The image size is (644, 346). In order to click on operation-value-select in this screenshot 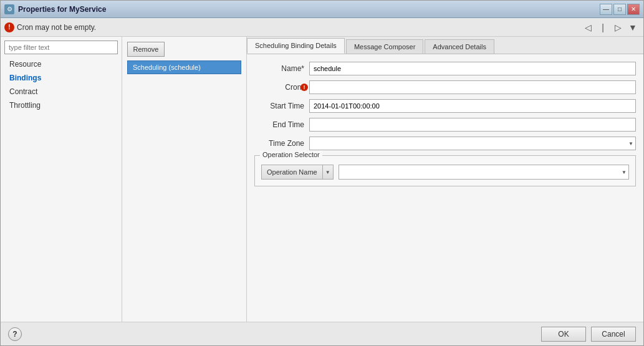, I will do `click(484, 172)`.